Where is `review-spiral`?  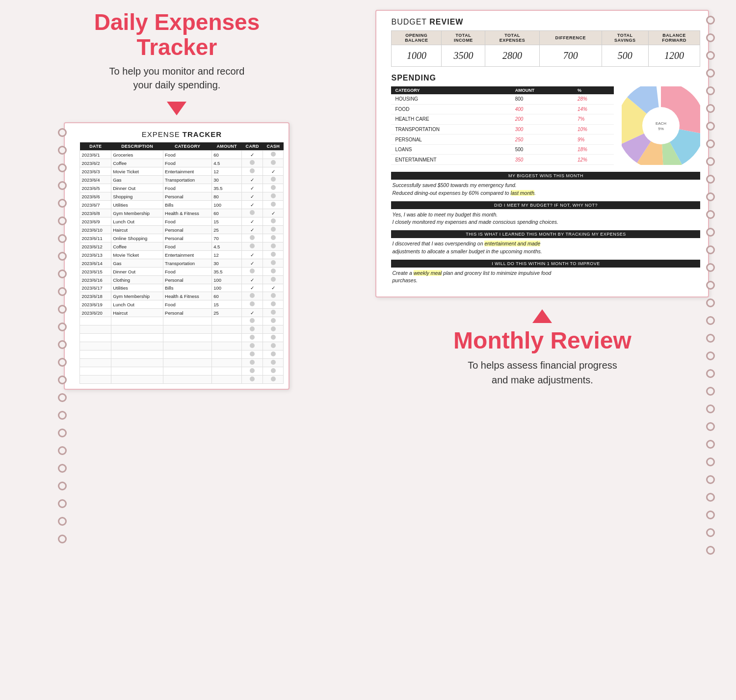
review-spiral is located at coordinates (710, 285).